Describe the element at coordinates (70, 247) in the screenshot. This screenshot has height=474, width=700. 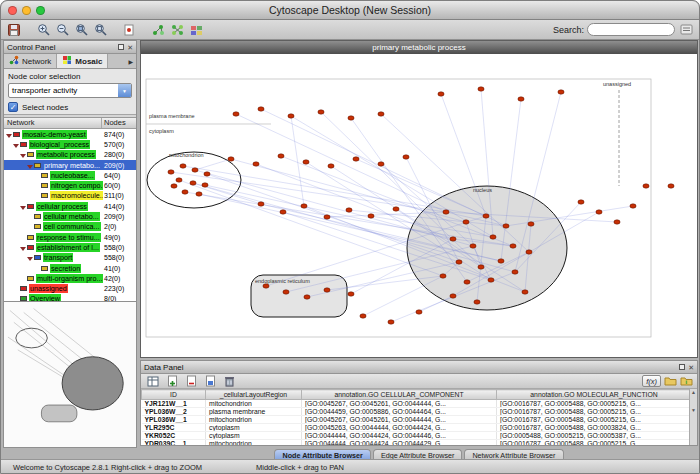
I see `tree-item-establishment-of-l: establishment of l...558(0)` at that location.